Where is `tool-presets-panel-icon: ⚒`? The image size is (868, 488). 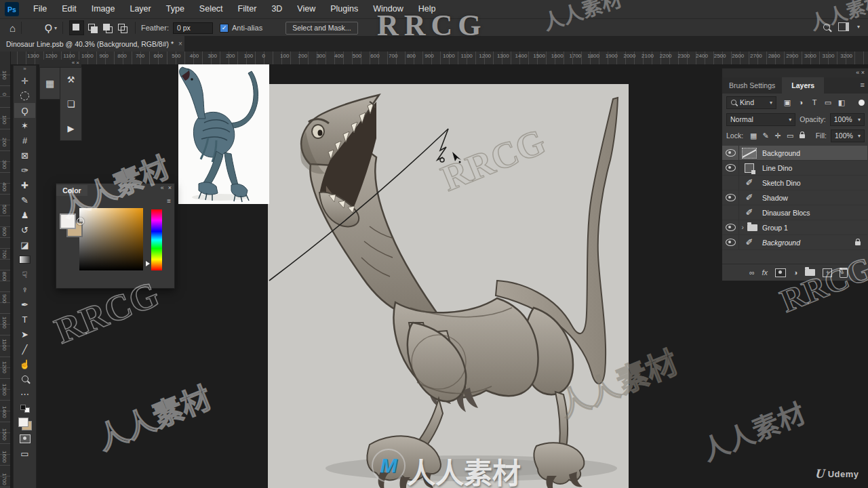
tool-presets-panel-icon: ⚒ is located at coordinates (71, 80).